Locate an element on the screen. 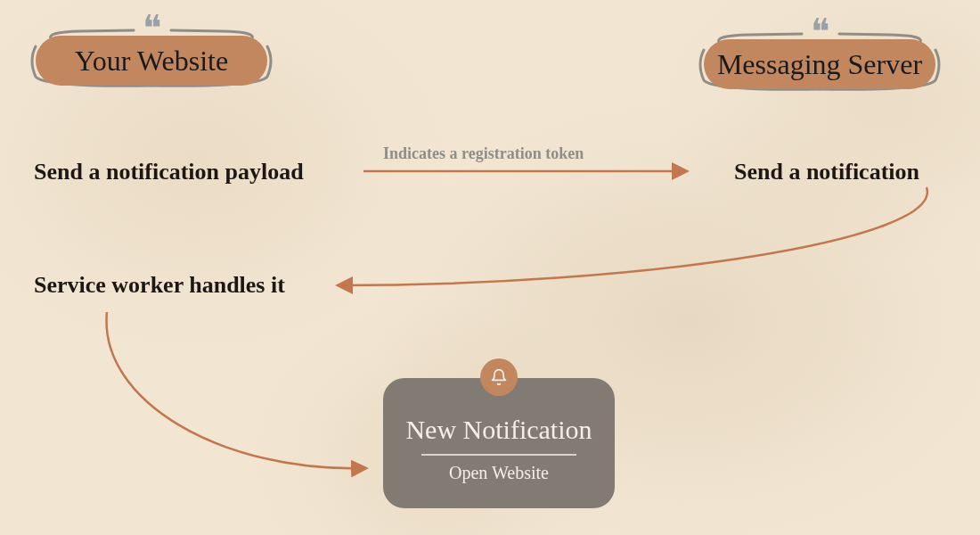 This screenshot has height=535, width=980. notification-subtitle: Open Website is located at coordinates (499, 473).